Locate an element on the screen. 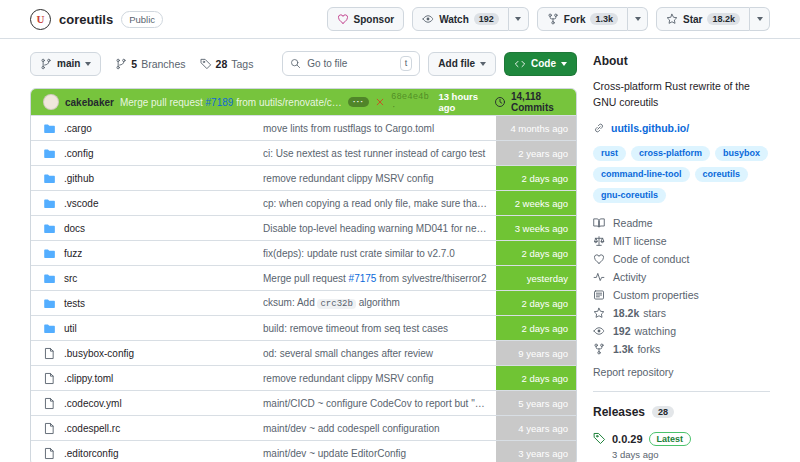 Image resolution: width=800 pixels, height=462 pixels. table-row: docs Disable top-level heading warning M… is located at coordinates (304, 228).